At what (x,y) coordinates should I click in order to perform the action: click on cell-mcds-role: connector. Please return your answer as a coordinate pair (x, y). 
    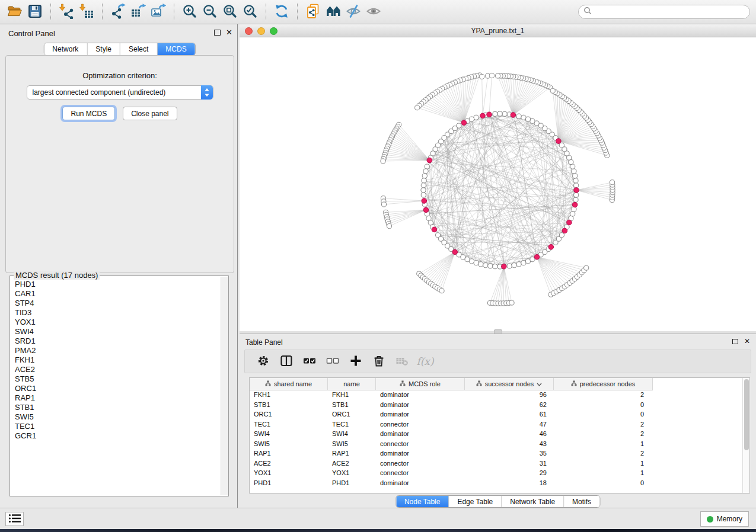
    Looking at the image, I should click on (394, 444).